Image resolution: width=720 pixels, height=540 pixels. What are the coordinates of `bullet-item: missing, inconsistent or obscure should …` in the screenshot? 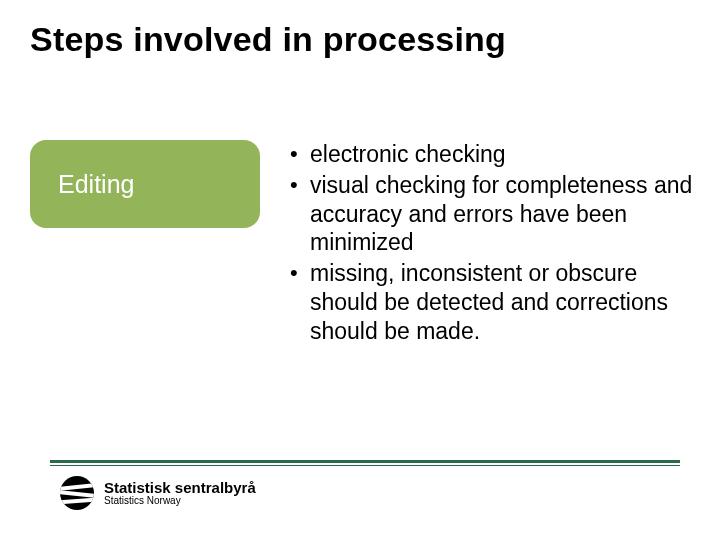 It's located at (495, 302).